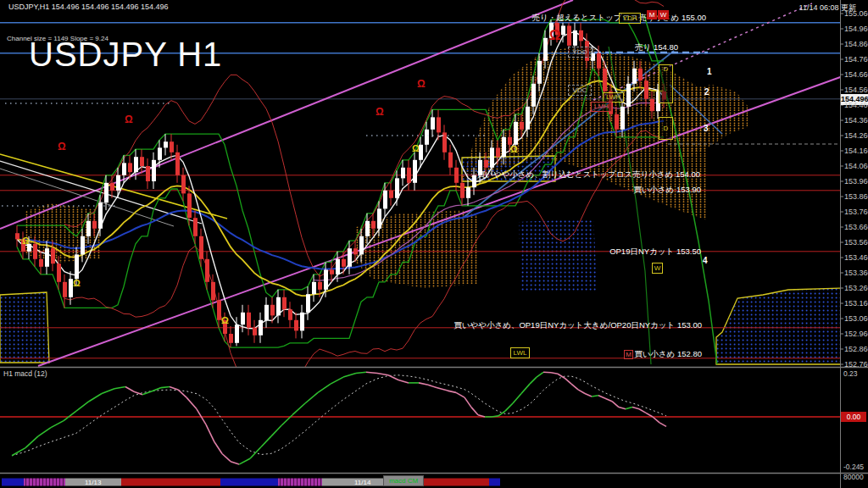 This screenshot has width=868, height=488. What do you see at coordinates (856, 120) in the screenshot?
I see `price-axis-label: 154.360` at bounding box center [856, 120].